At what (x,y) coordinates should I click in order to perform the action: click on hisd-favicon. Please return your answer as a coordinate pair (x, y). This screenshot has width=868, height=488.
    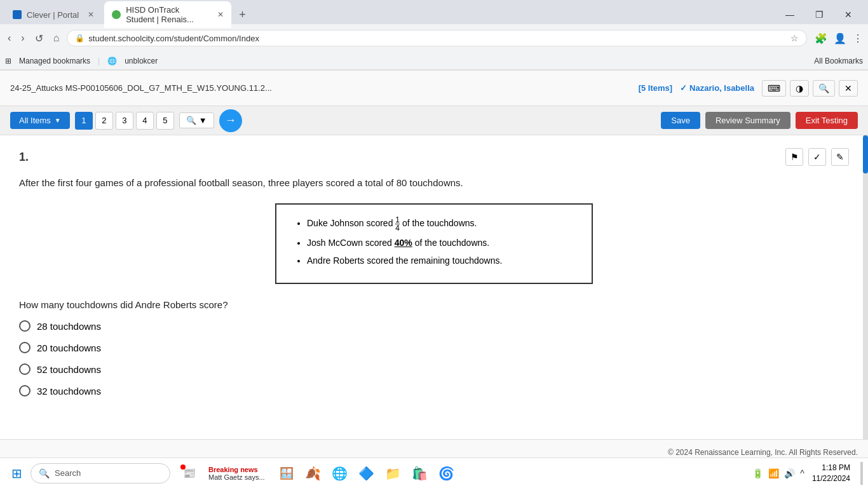
    Looking at the image, I should click on (116, 15).